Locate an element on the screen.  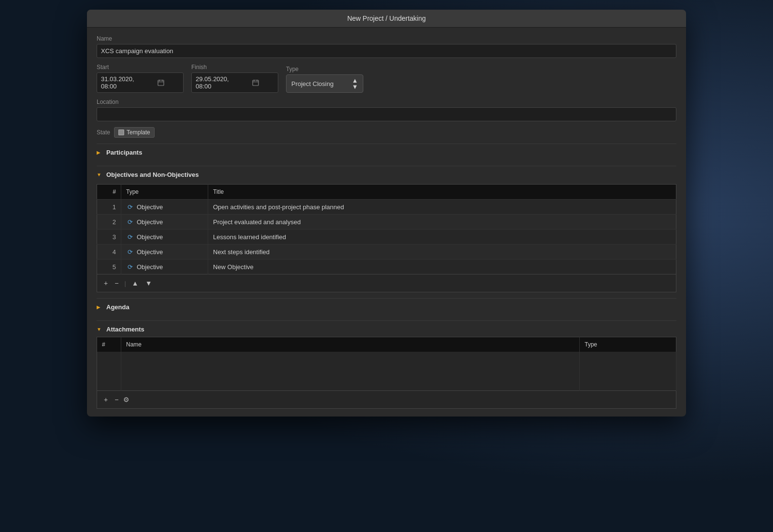
obj-col-type: Type is located at coordinates (165, 192).